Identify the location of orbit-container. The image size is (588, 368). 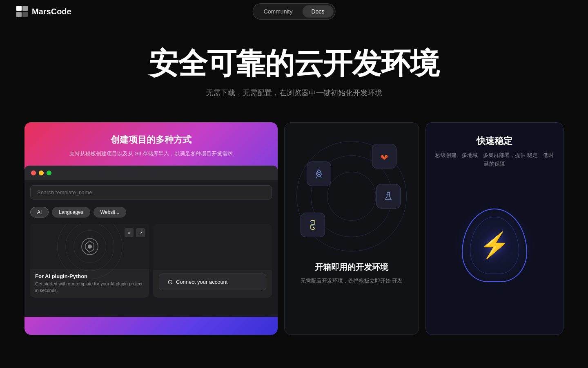
(352, 196).